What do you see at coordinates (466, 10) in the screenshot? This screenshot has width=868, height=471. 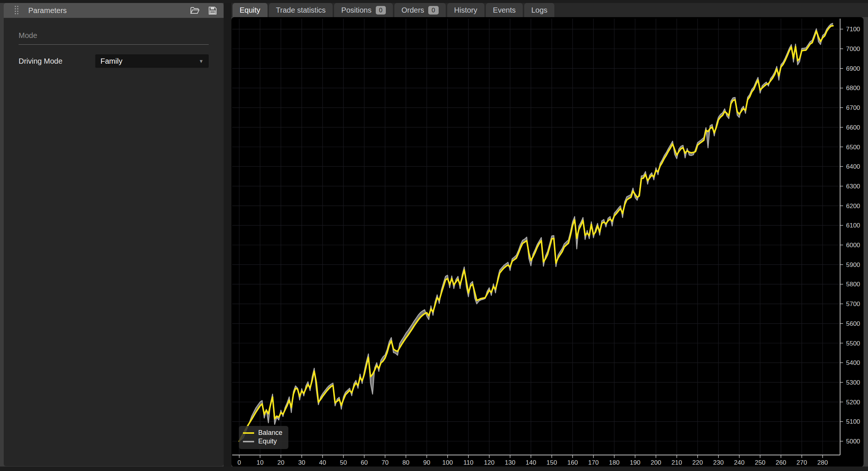 I see `tab-label: History` at bounding box center [466, 10].